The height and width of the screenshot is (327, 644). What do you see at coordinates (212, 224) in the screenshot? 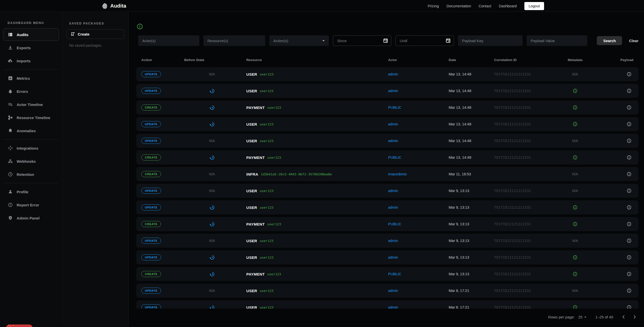
I see `before-state-cell` at bounding box center [212, 224].